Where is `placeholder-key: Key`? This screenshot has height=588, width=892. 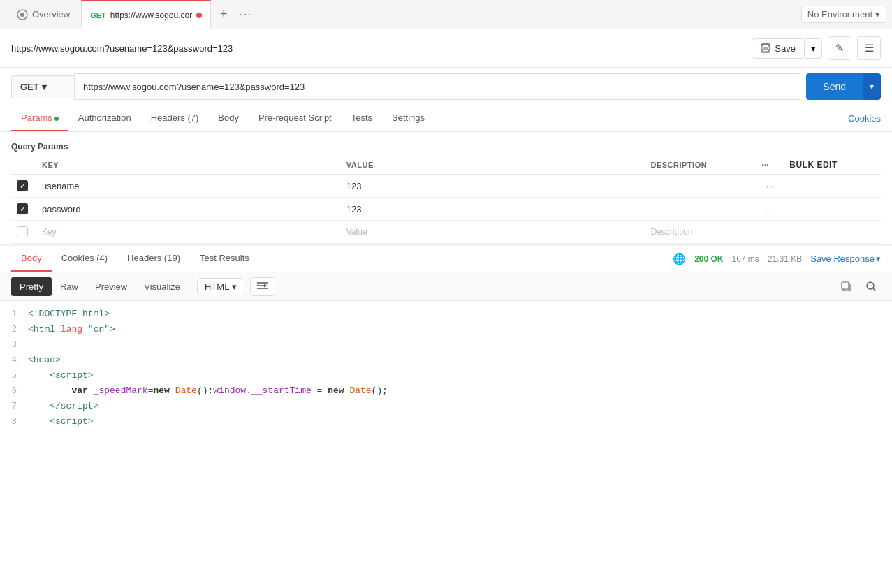
placeholder-key: Key is located at coordinates (189, 232).